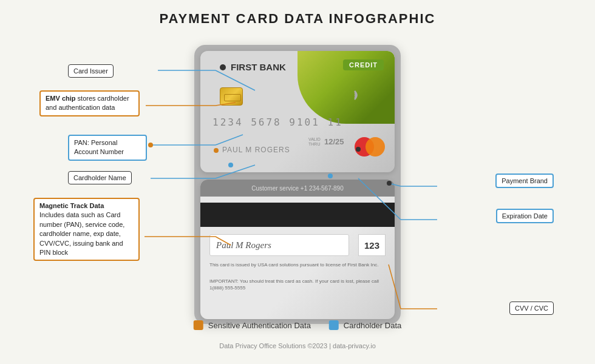 This screenshot has width=595, height=364. What do you see at coordinates (298, 265) in the screenshot?
I see `card-back-text1: This card is issued by USA card solution…` at bounding box center [298, 265].